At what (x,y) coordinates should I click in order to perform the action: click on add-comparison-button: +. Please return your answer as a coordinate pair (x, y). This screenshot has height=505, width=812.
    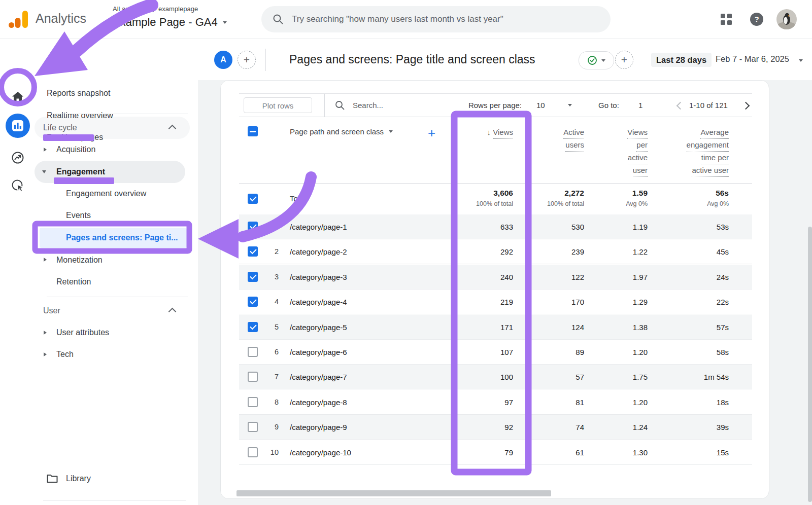
    Looking at the image, I should click on (247, 60).